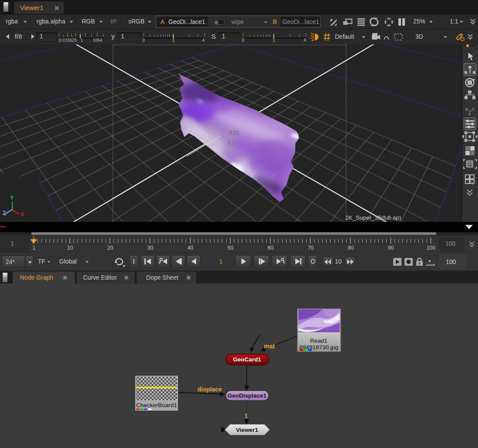 This screenshot has height=448, width=478. I want to click on svg-text: Viewer1, so click(247, 430).